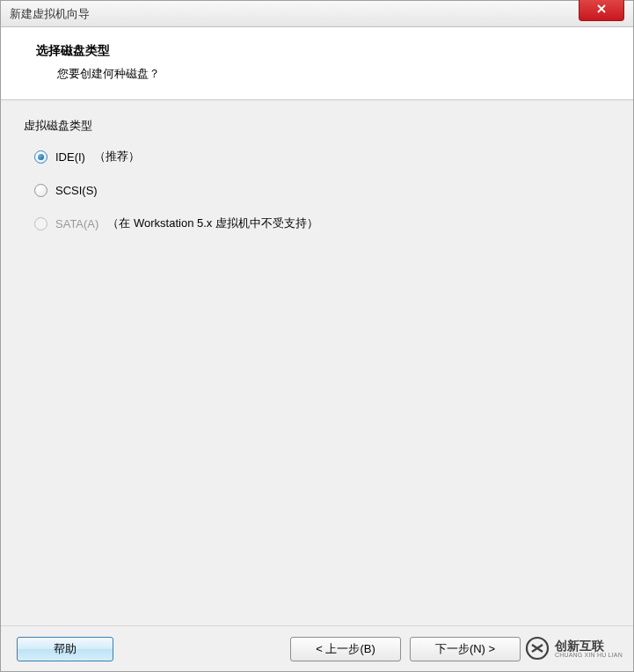 This screenshot has height=672, width=634. I want to click on header-subtitle: 您要创建何种磁盘？, so click(325, 74).